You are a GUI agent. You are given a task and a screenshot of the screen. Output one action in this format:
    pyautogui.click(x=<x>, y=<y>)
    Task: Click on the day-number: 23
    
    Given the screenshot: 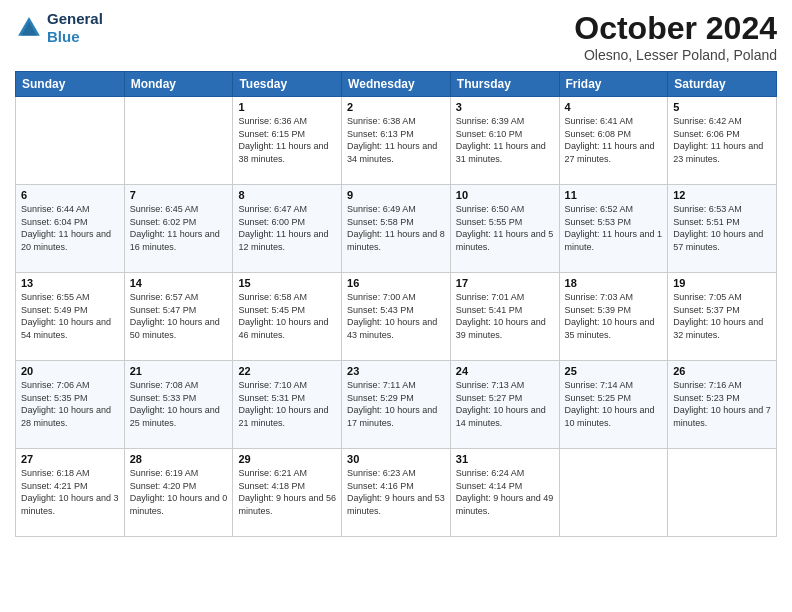 What is the action you would take?
    pyautogui.click(x=396, y=371)
    